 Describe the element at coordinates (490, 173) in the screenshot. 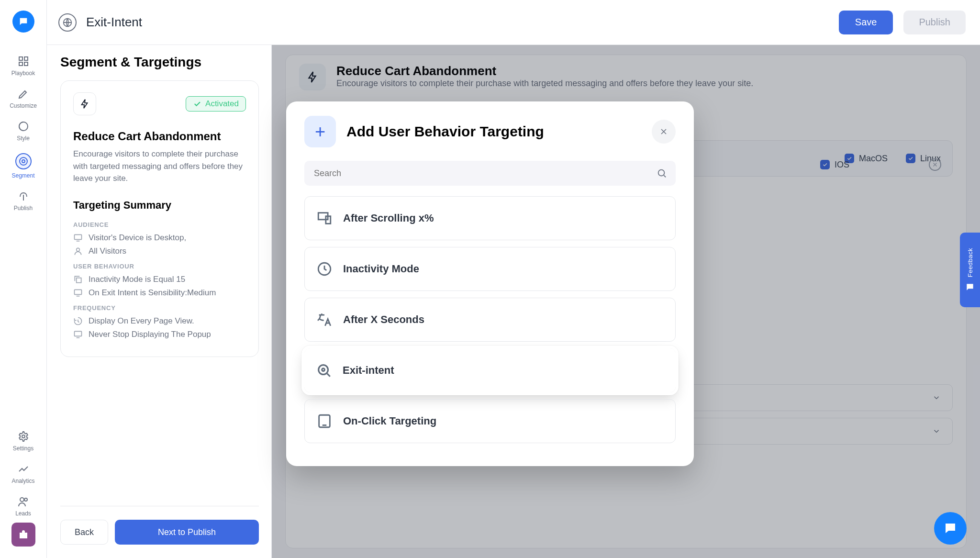

I see `search-input-wrap` at that location.